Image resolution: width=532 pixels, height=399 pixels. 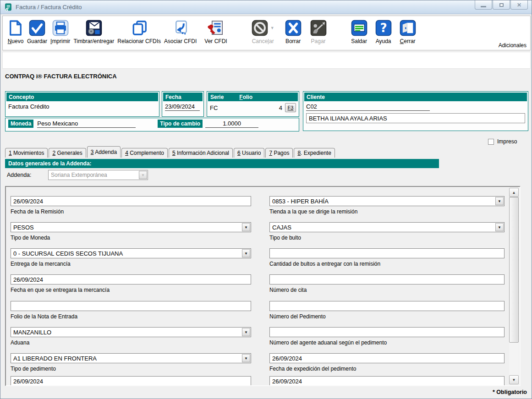 What do you see at coordinates (293, 31) in the screenshot?
I see `toolbar-button-borrar: Borrar` at bounding box center [293, 31].